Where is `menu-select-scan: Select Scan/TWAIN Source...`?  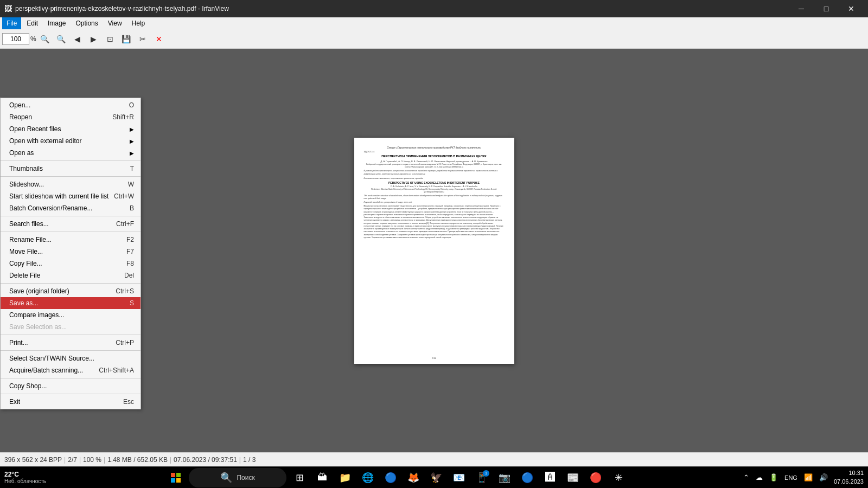
menu-select-scan: Select Scan/TWAIN Source... is located at coordinates (71, 358).